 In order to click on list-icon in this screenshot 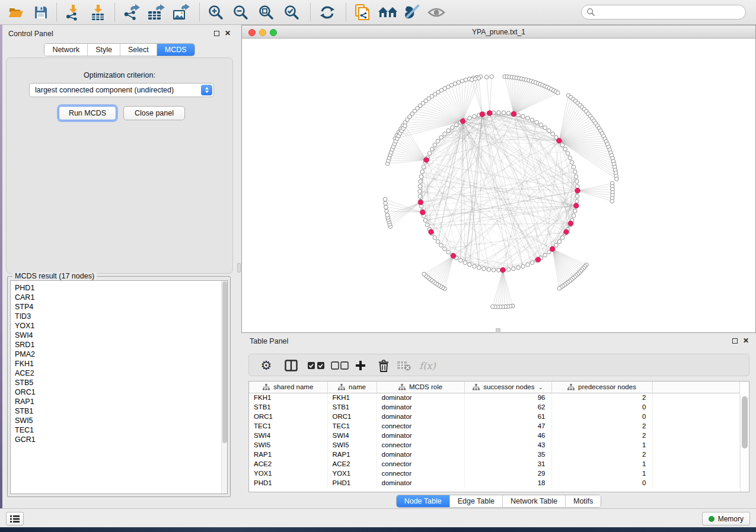, I will do `click(15, 519)`.